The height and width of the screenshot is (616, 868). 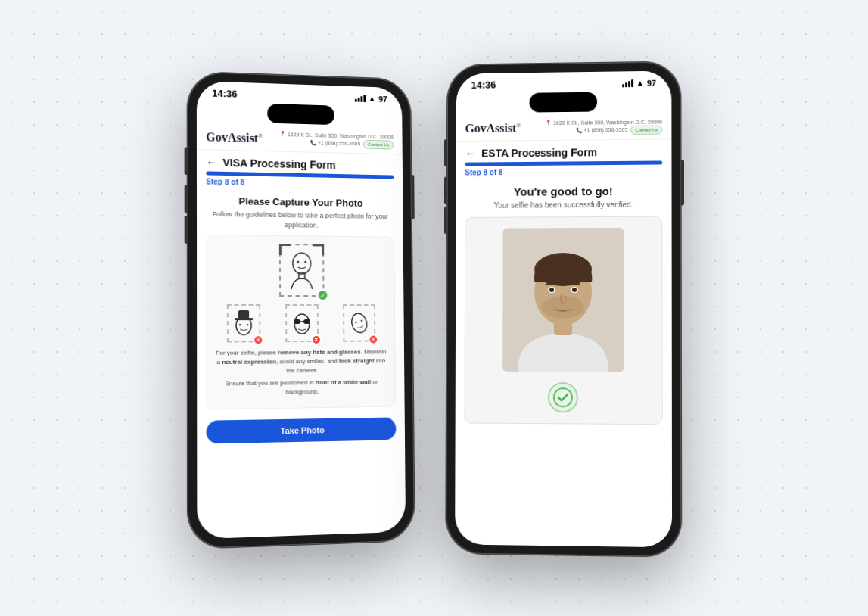 I want to click on bad-bracket-tilt: ✕, so click(x=359, y=323).